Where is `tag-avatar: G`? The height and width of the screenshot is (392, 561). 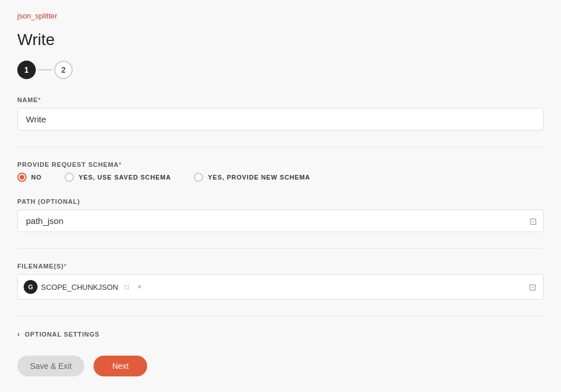
tag-avatar: G is located at coordinates (31, 287).